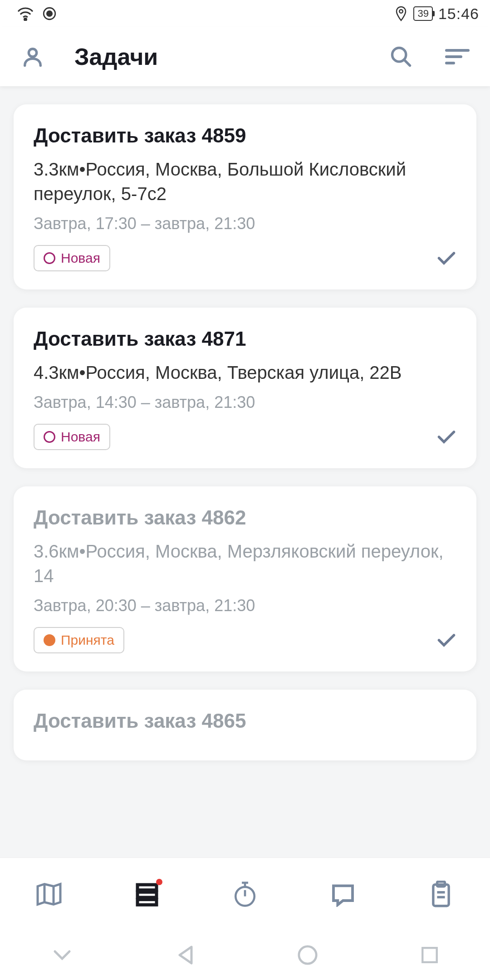  Describe the element at coordinates (62, 955) in the screenshot. I see `sys-down-icon` at that location.